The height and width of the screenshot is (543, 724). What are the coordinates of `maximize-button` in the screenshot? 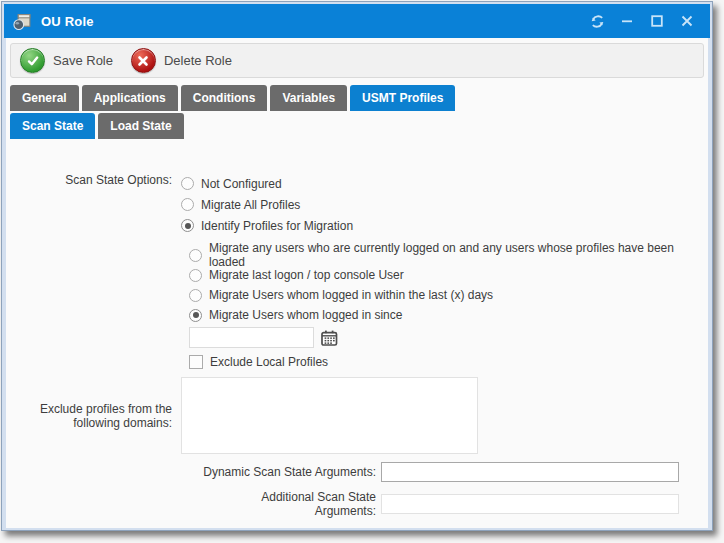 It's located at (657, 21).